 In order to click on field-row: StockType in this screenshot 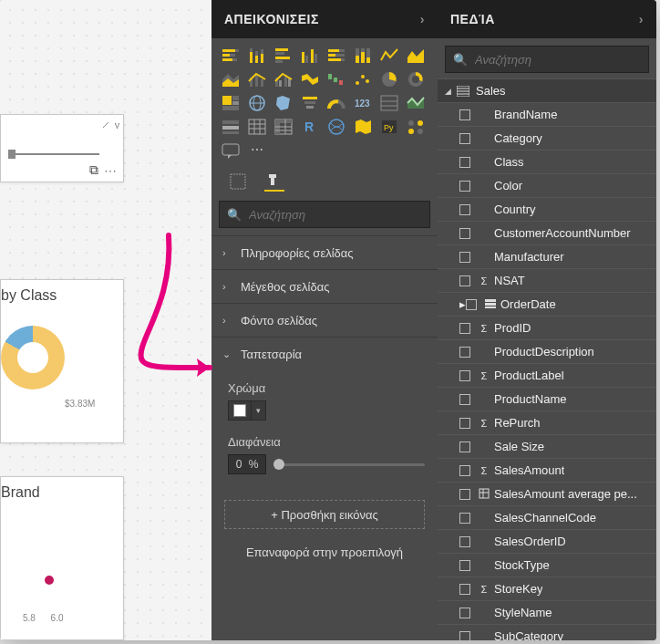, I will do `click(547, 565)`.